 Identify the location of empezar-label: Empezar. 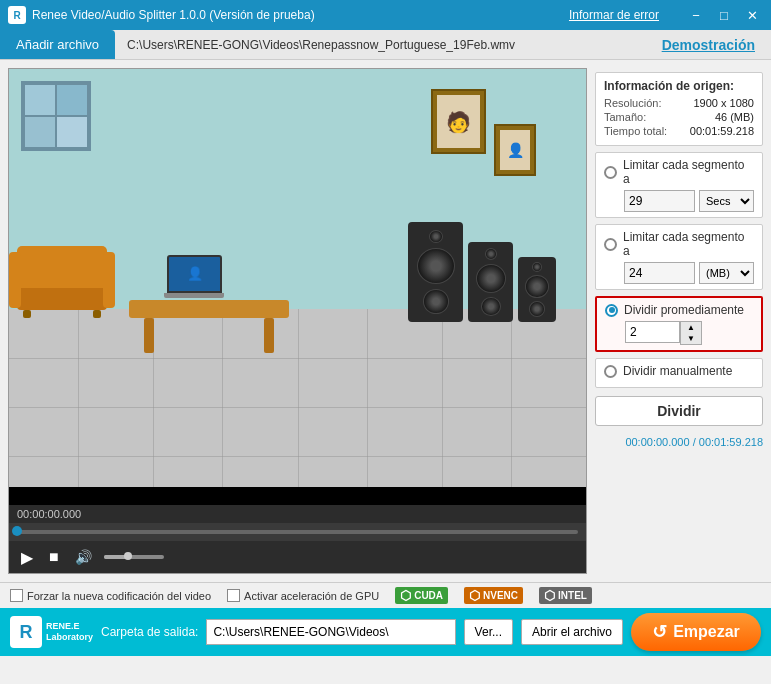
(706, 632).